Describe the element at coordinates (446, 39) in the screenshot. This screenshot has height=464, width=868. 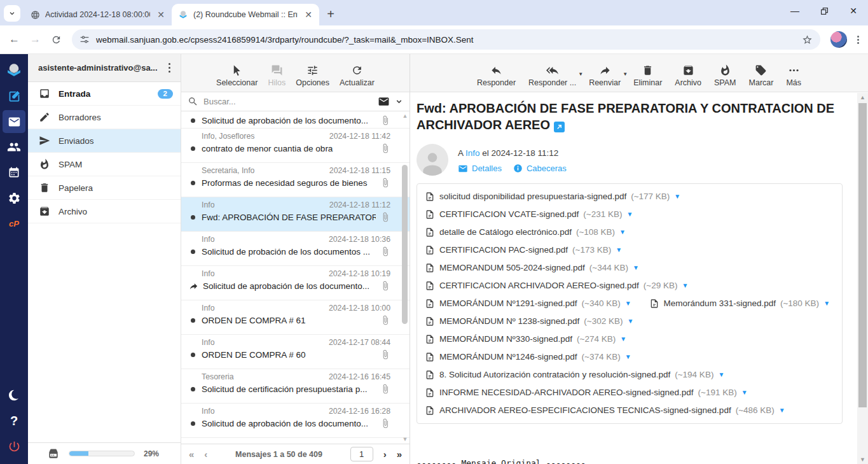
I see `url-text: webmail.sanjuan.gob.ec/cpsess2416859914/…` at that location.